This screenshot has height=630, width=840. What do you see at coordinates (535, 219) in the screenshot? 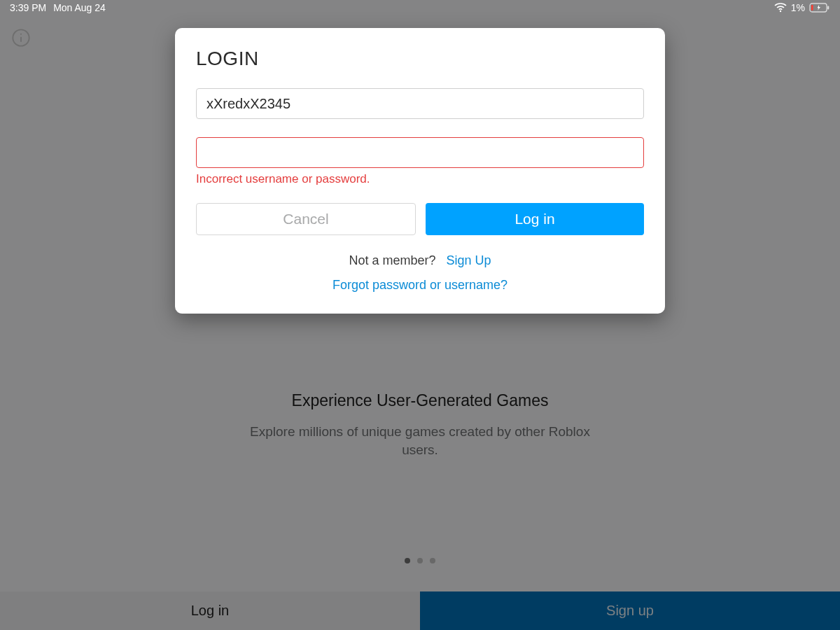
I see `login-button-label: Log in` at bounding box center [535, 219].